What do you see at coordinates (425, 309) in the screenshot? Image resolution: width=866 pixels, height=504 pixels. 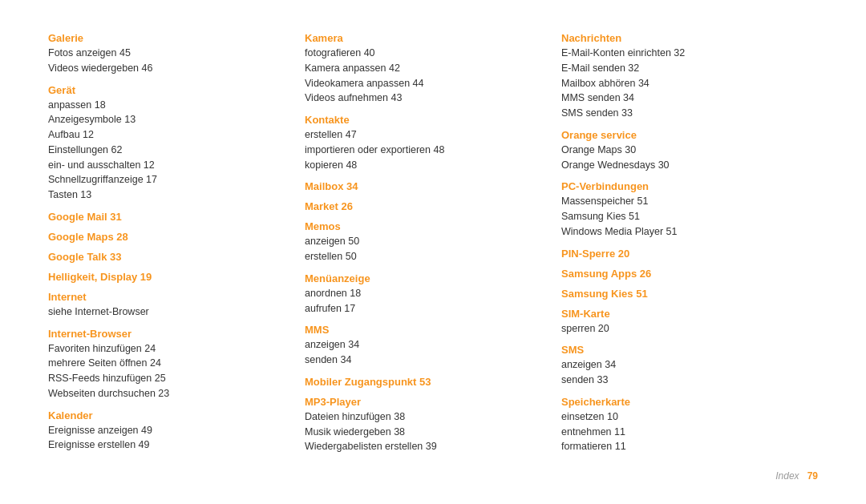 I see `item-1-5-1: aufrufen 17` at bounding box center [425, 309].